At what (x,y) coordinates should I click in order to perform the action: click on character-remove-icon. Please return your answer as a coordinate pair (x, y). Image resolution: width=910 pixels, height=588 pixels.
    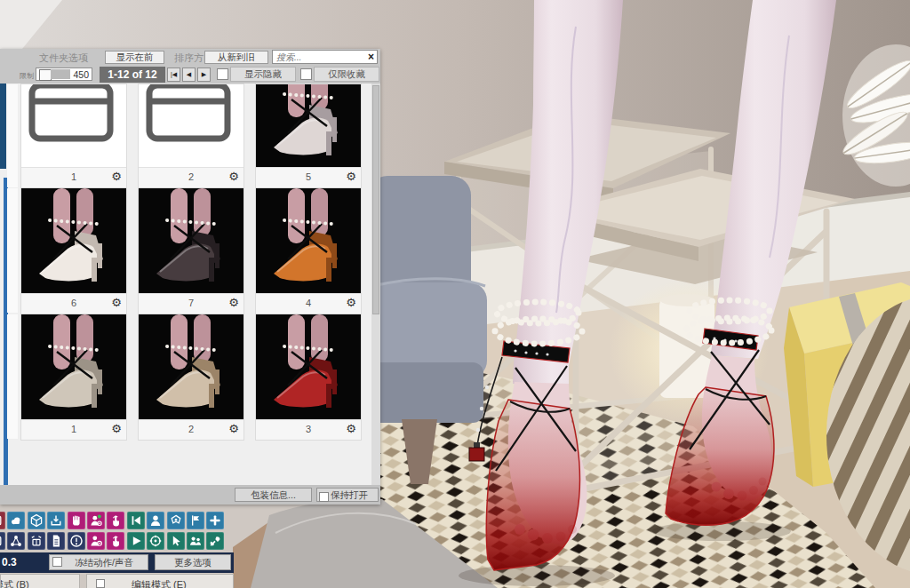
    Looking at the image, I should click on (96, 541).